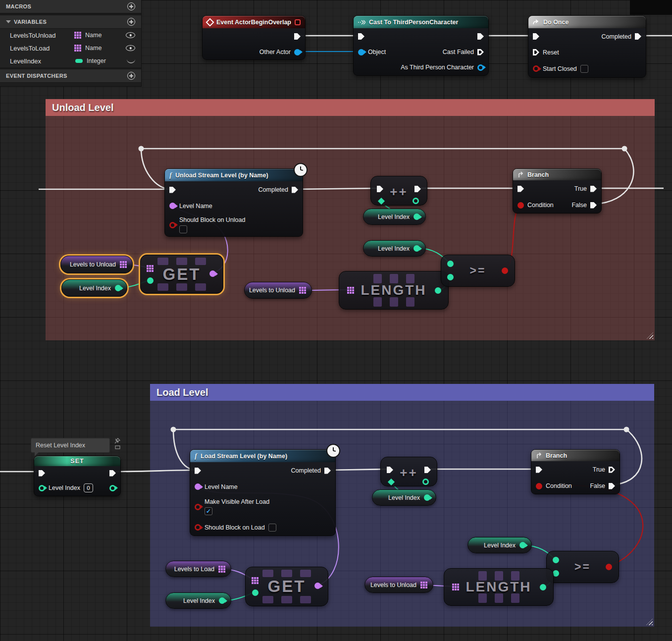 The height and width of the screenshot is (641, 672). What do you see at coordinates (297, 53) in the screenshot?
I see `other-actor-pin` at bounding box center [297, 53].